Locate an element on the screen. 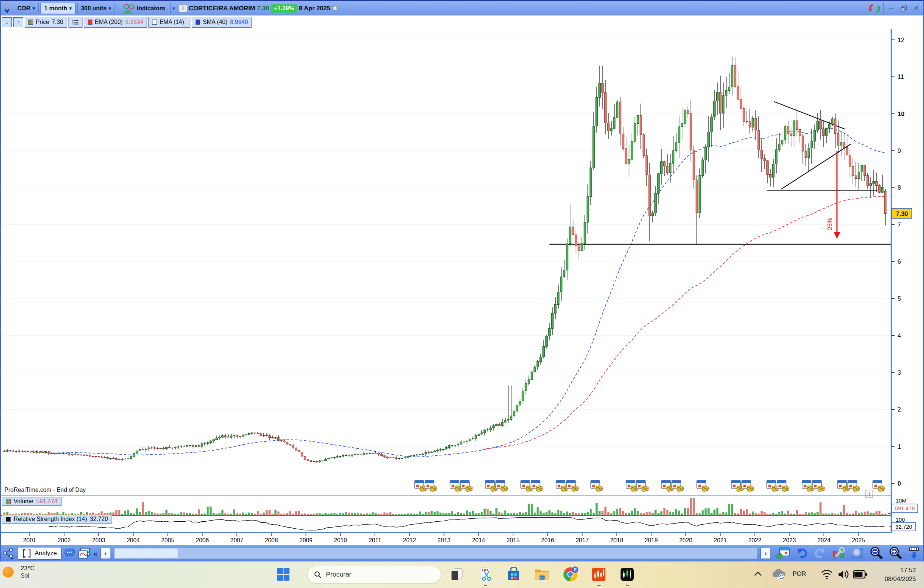  svg-text: 2007 is located at coordinates (237, 540).